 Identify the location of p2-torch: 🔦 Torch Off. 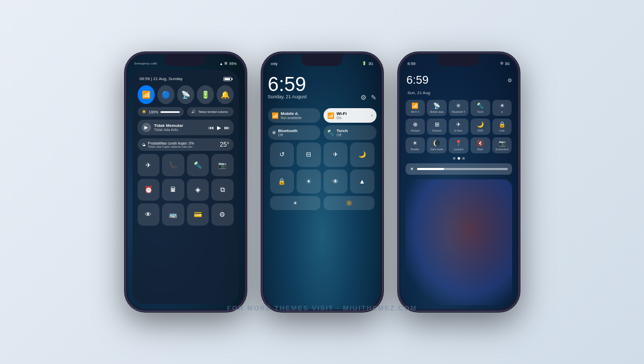
(350, 133).